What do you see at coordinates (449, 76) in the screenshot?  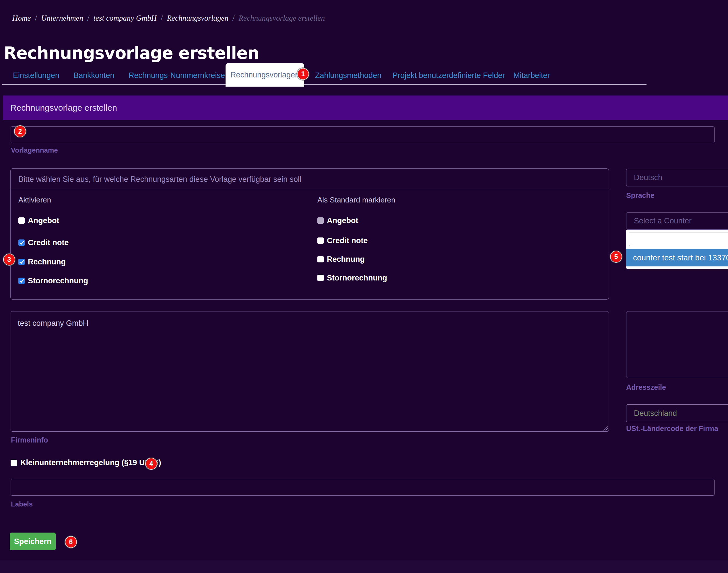 I see `tab-projekt-benutzerdefinierte-felder: Projekt benutzerdefinierte Felder` at bounding box center [449, 76].